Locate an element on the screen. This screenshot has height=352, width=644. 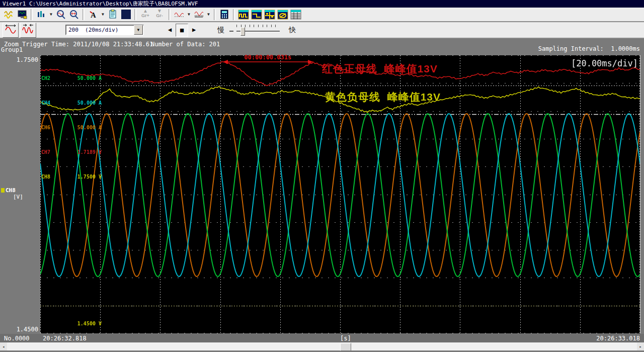
view-xy-icon is located at coordinates (283, 15).